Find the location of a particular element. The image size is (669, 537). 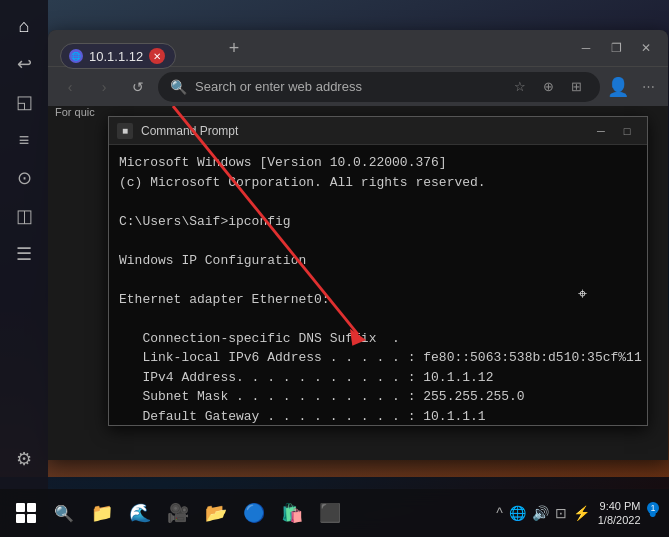

cmd-line-1: Microsoft Windows [Version 10.0.22000.37… is located at coordinates (378, 163).